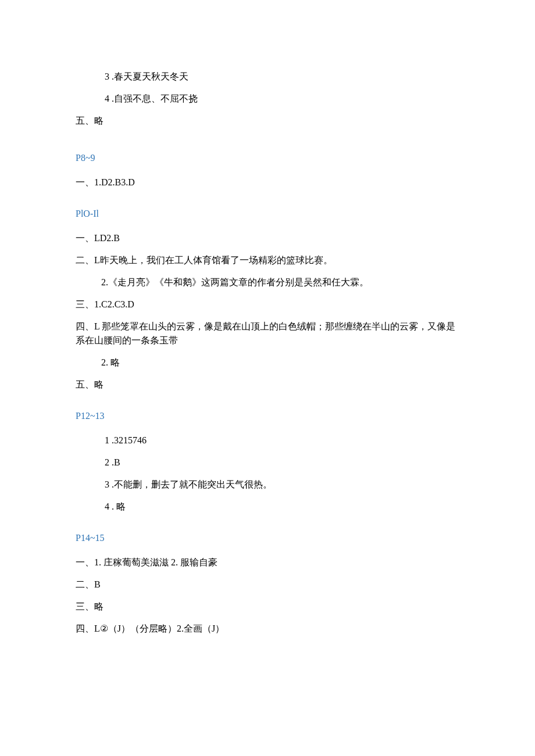 The image size is (535, 756). I want to click on list-item: 4 . 略, so click(268, 507).